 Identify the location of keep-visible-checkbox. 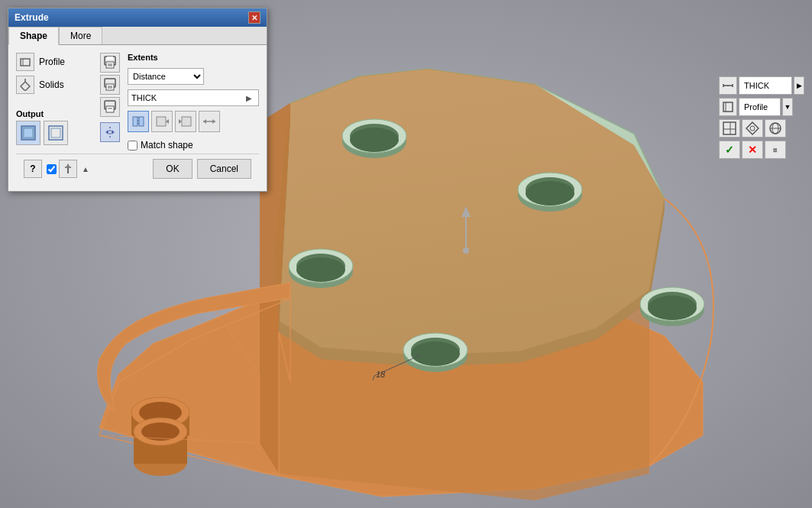
(52, 170).